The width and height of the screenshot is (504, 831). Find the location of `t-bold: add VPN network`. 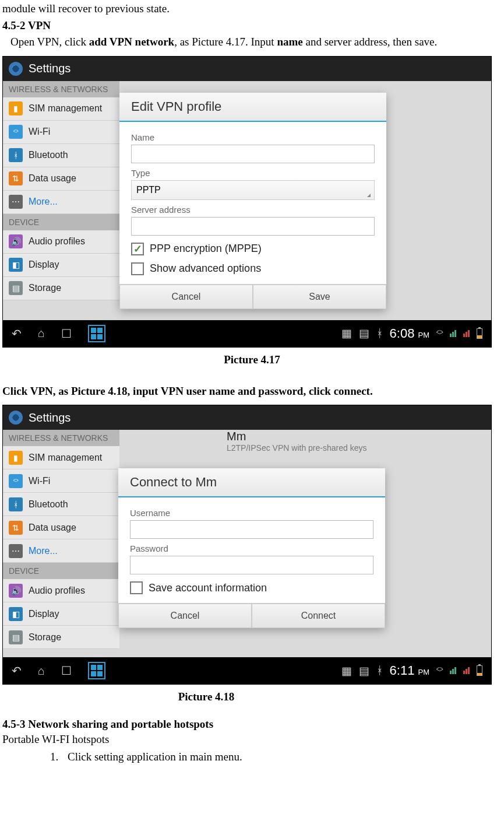

t-bold: add VPN network is located at coordinates (132, 42).